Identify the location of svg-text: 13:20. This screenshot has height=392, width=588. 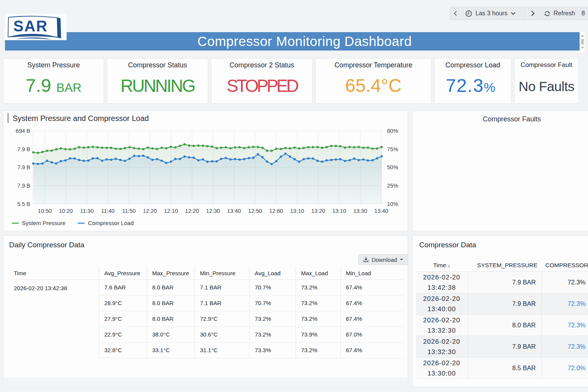
(318, 211).